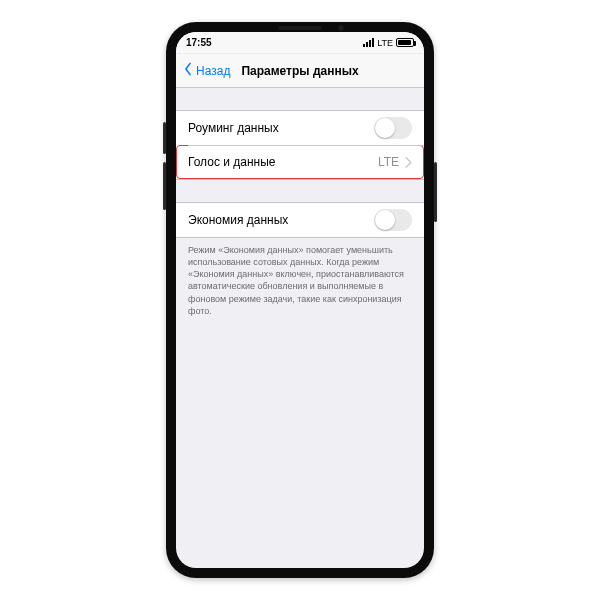 This screenshot has height=600, width=600. What do you see at coordinates (341, 28) in the screenshot?
I see `phone-sensor` at bounding box center [341, 28].